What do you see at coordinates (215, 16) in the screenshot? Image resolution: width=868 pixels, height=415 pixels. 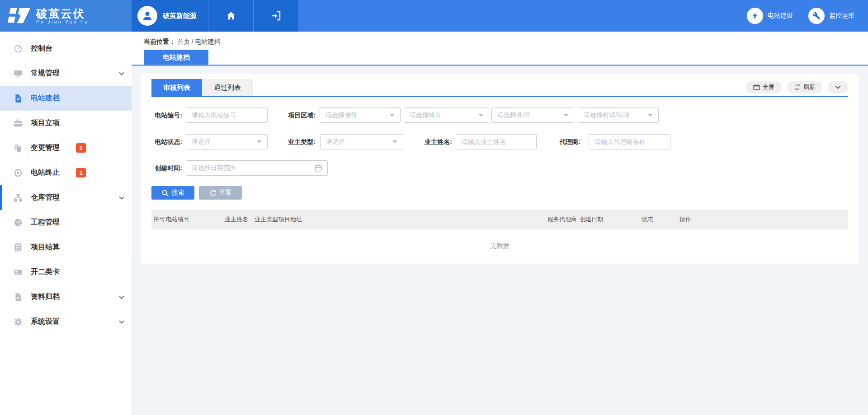 I see `topbar-middle: 破茧新能源` at bounding box center [215, 16].